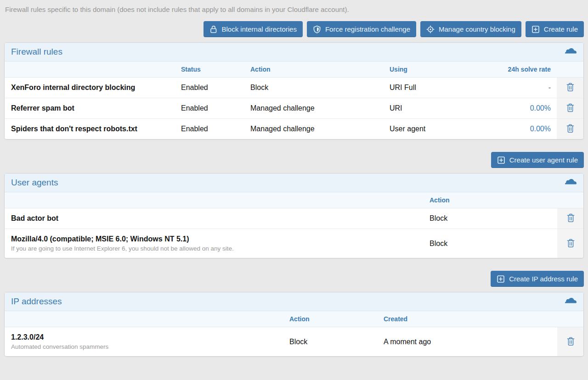  What do you see at coordinates (294, 29) in the screenshot?
I see `toolbar: Block internal directories Force registr…` at bounding box center [294, 29].